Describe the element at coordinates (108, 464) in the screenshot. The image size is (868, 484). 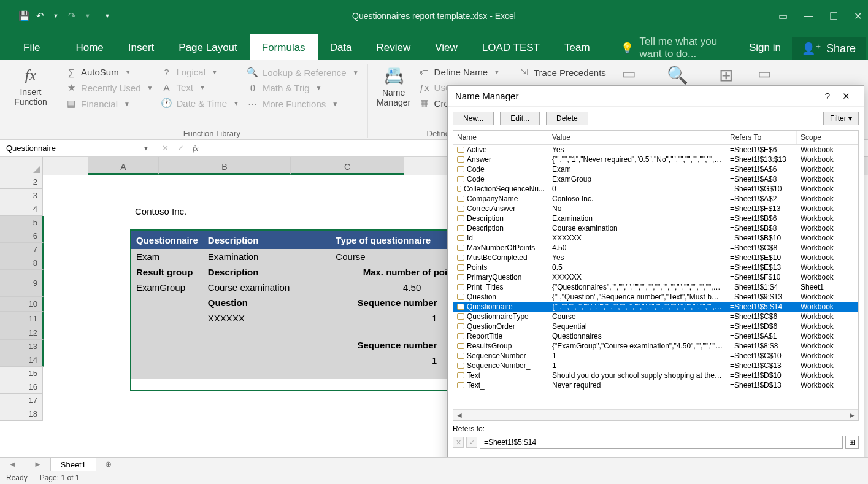
I see `add-sheet-icon: ⊕` at that location.